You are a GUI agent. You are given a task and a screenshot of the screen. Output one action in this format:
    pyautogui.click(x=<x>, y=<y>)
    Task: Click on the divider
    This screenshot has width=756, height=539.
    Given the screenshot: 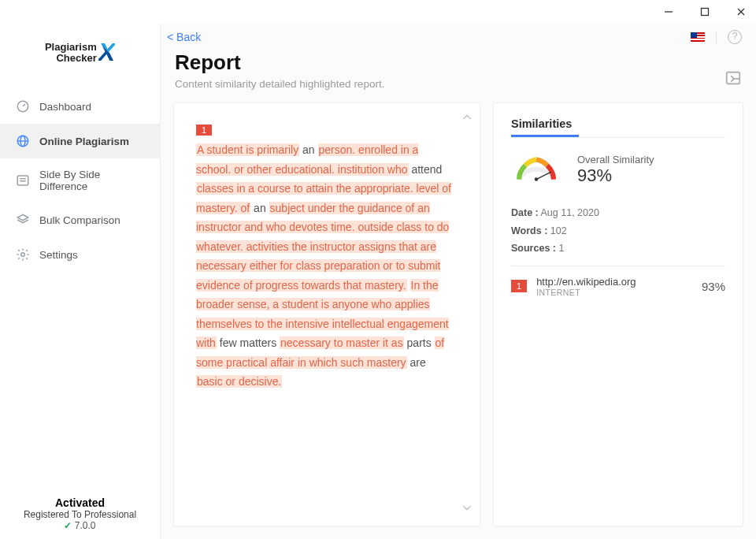 What is the action you would take?
    pyautogui.click(x=618, y=137)
    